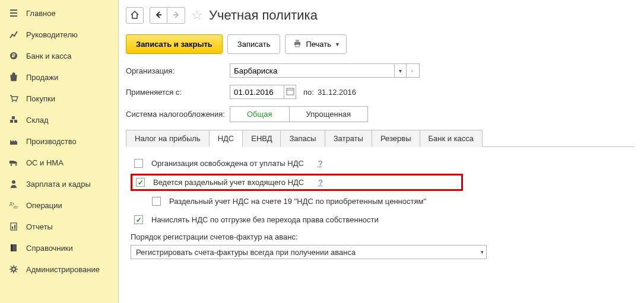 The width and height of the screenshot is (644, 303). What do you see at coordinates (63, 269) in the screenshot?
I see `sidebar-item-label: Администрирование` at bounding box center [63, 269].